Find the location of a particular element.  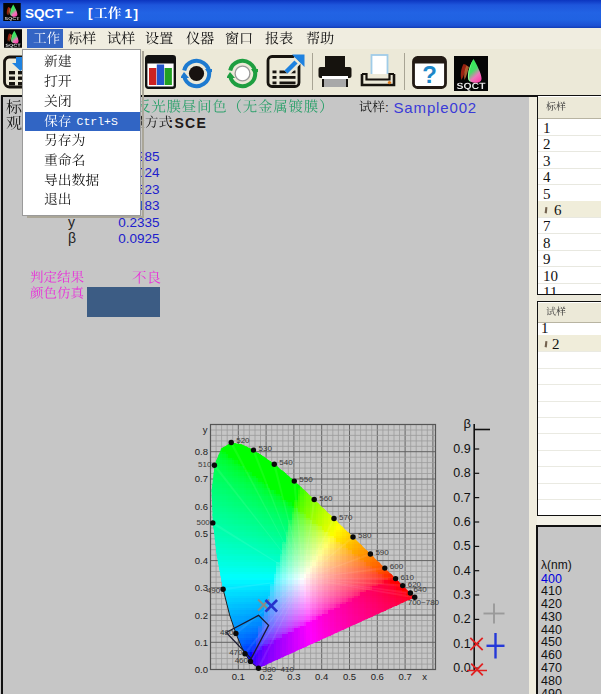

svg-text: 500 is located at coordinates (203, 522).